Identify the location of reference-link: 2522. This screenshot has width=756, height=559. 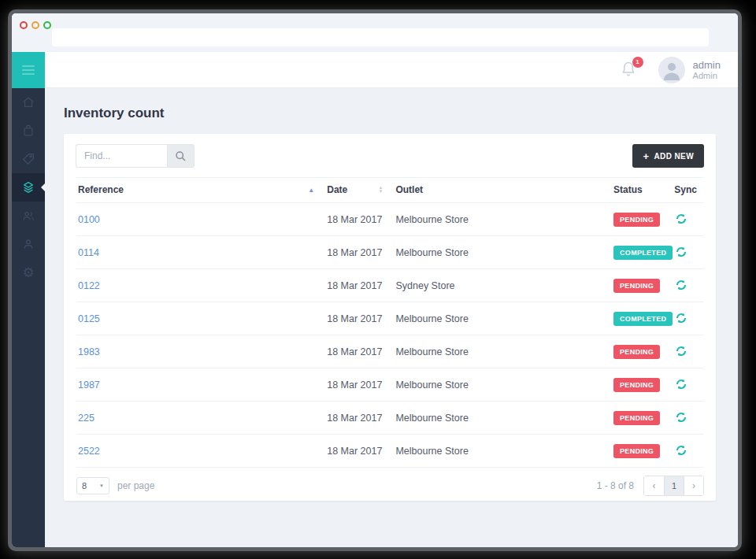
(89, 451).